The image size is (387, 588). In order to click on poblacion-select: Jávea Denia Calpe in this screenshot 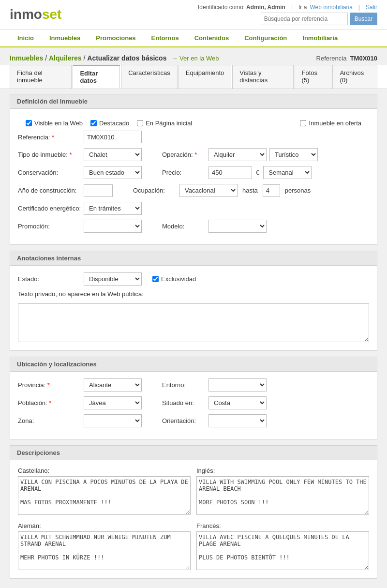, I will do `click(113, 403)`.